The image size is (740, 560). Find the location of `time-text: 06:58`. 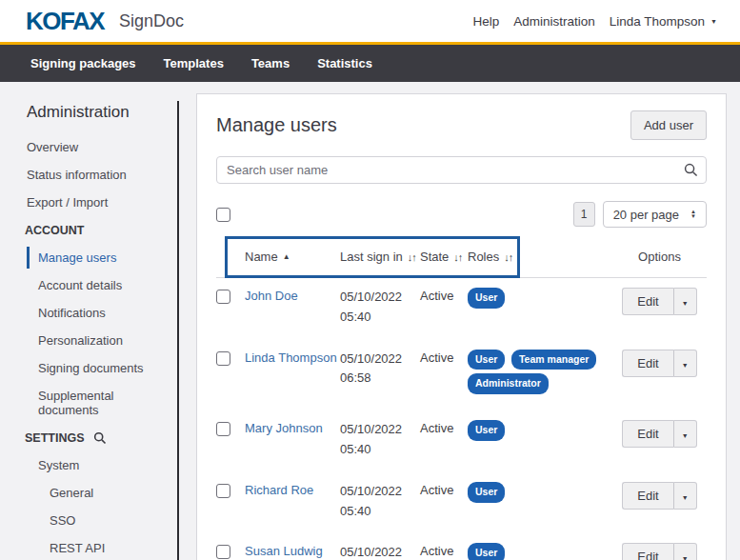

time-text: 06:58 is located at coordinates (380, 379).